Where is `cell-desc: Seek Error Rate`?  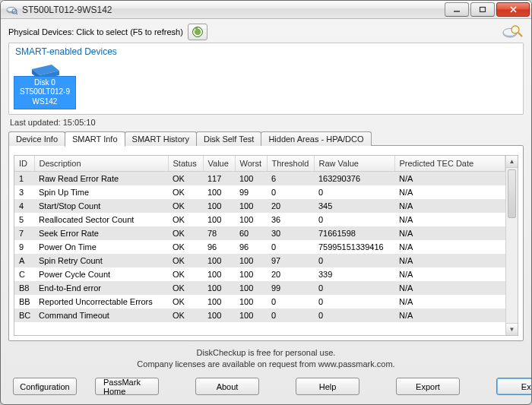
cell-desc: Seek Error Rate is located at coordinates (101, 233).